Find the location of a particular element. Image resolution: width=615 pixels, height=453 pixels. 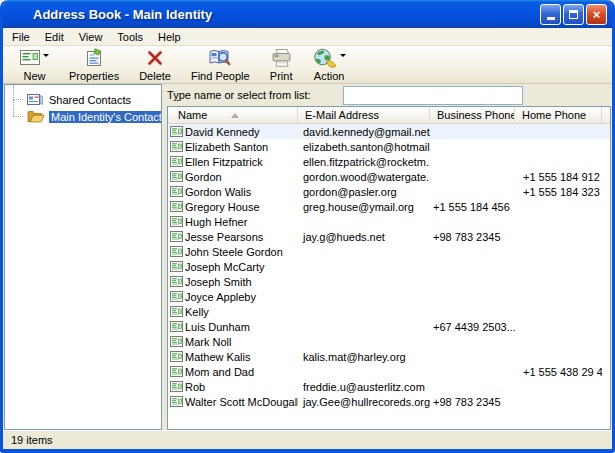

close-icon: × is located at coordinates (597, 14).